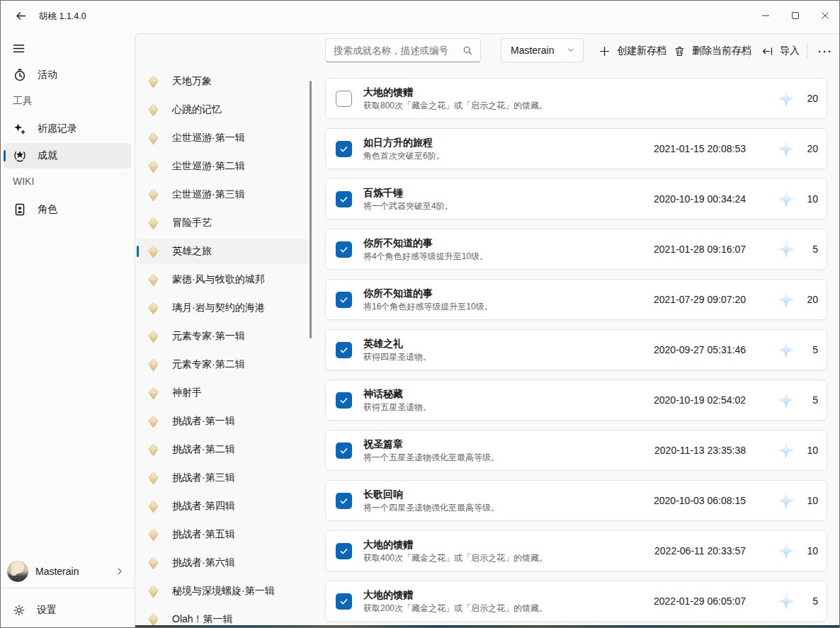 The image size is (840, 628). What do you see at coordinates (577, 98) in the screenshot?
I see `achievement-card: 大地的馈赠获取800次「藏金之花」或「启示之花」的馈藏。20` at bounding box center [577, 98].